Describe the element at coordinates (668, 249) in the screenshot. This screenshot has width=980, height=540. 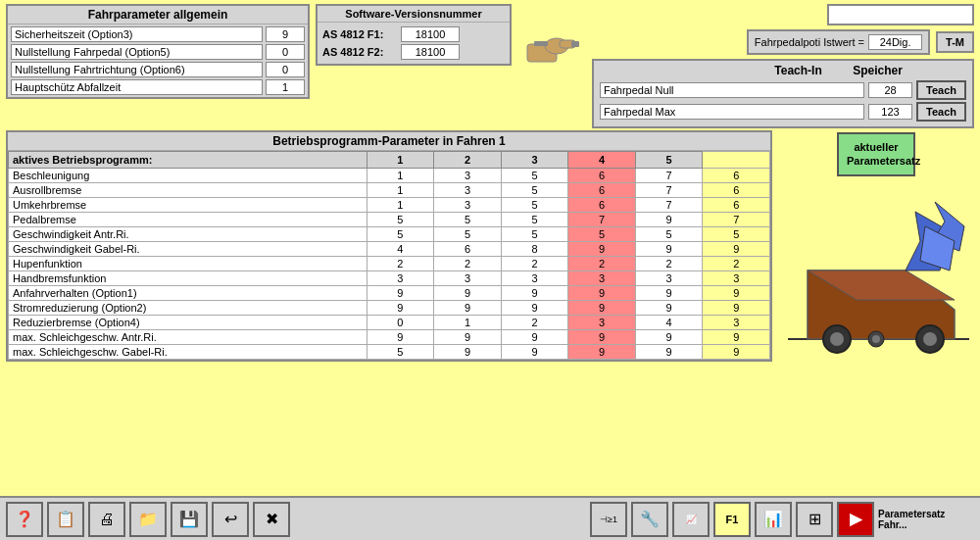
I see `cell-5-4: 9` at that location.